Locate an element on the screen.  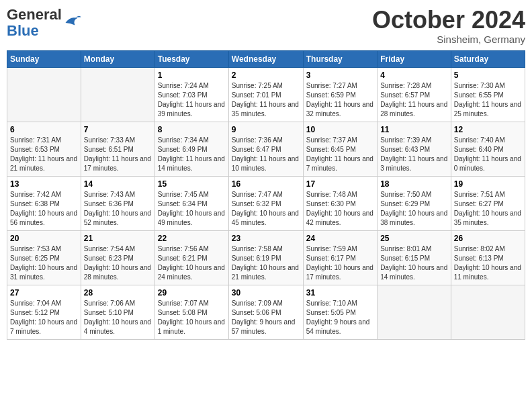
day-info: Sunrise: 7:47 AMSunset: 6:32 PMDaylight:… is located at coordinates (266, 209).